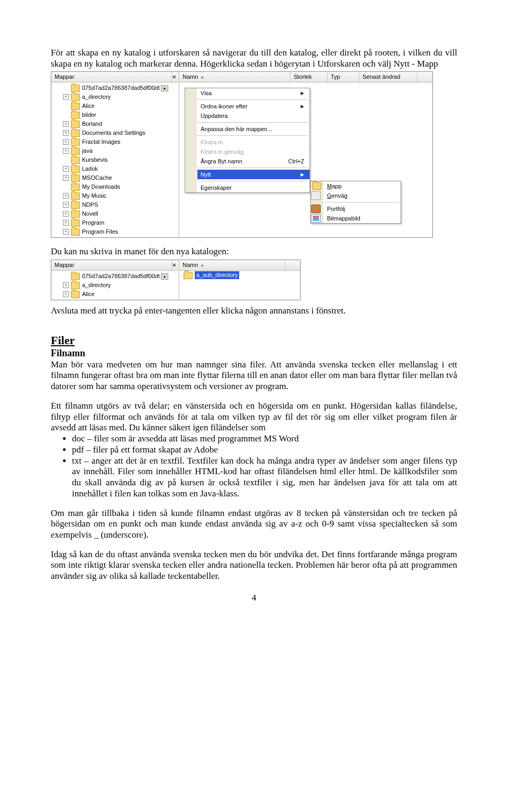 This screenshot has height=812, width=508. Describe the element at coordinates (343, 77) in the screenshot. I see `column-header: Typ` at that location.